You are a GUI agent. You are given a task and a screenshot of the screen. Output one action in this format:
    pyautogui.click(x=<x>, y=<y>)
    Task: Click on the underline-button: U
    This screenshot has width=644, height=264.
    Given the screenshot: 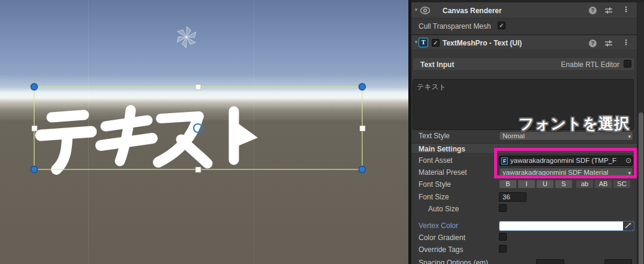 What is the action you would take?
    pyautogui.click(x=545, y=184)
    